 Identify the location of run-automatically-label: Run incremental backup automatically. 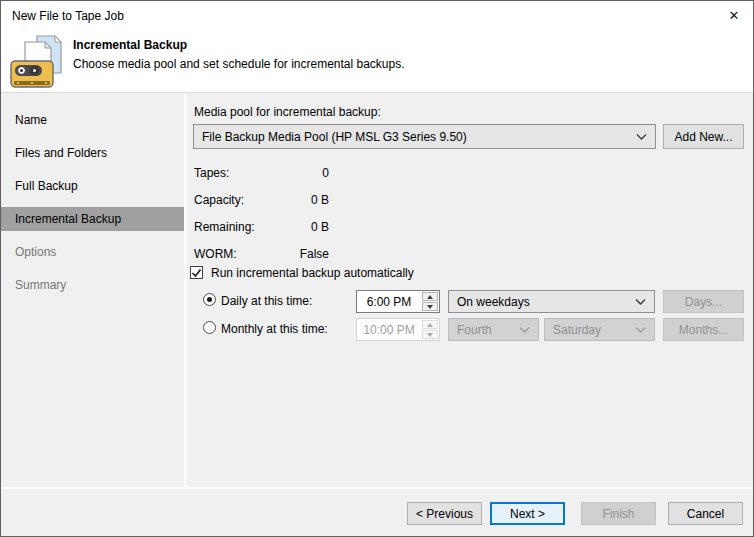
(312, 273).